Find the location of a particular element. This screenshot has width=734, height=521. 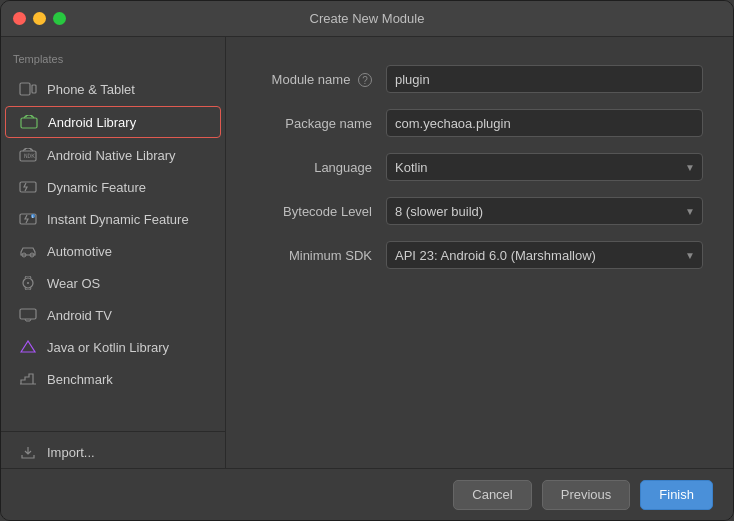

sidebar-item-android-tv: Android TV is located at coordinates (113, 315).